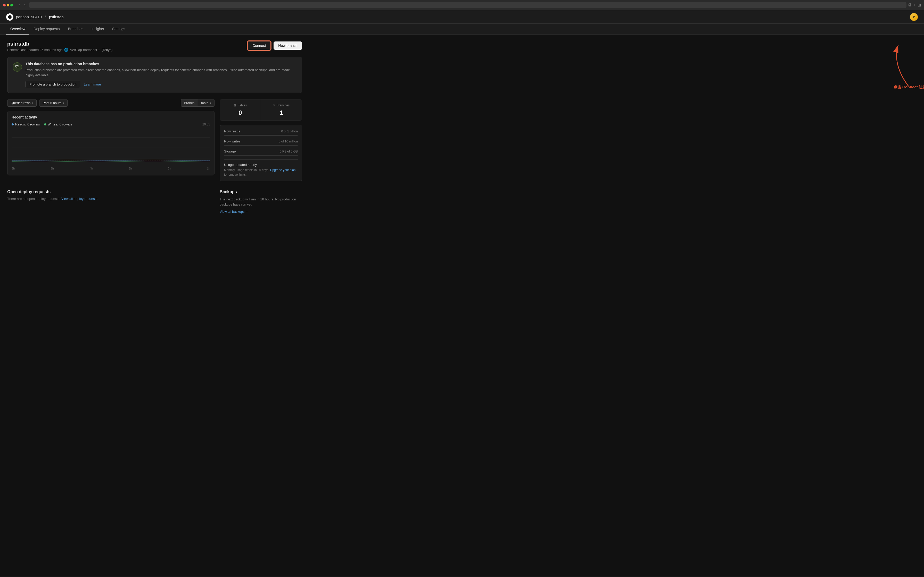  Describe the element at coordinates (289, 152) in the screenshot. I see `storage-value: 0 KB of 5 GB` at that location.